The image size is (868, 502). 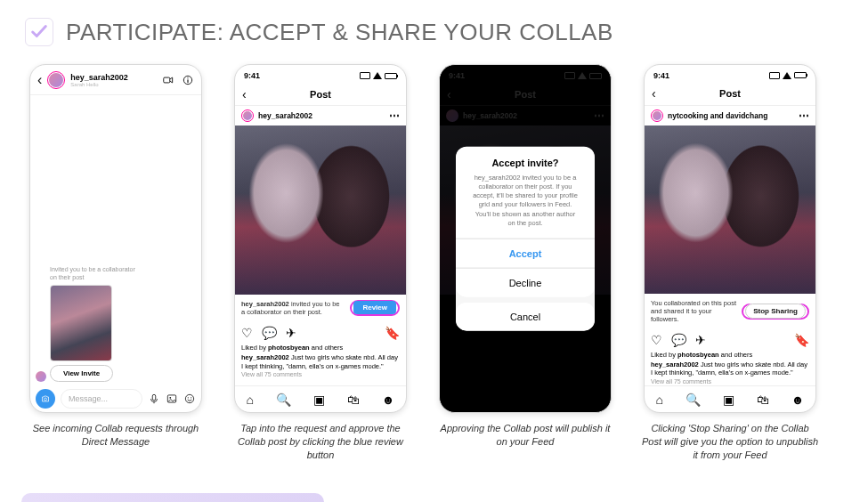 What do you see at coordinates (775, 312) in the screenshot?
I see `highlight-ring: Stop Sharing` at bounding box center [775, 312].